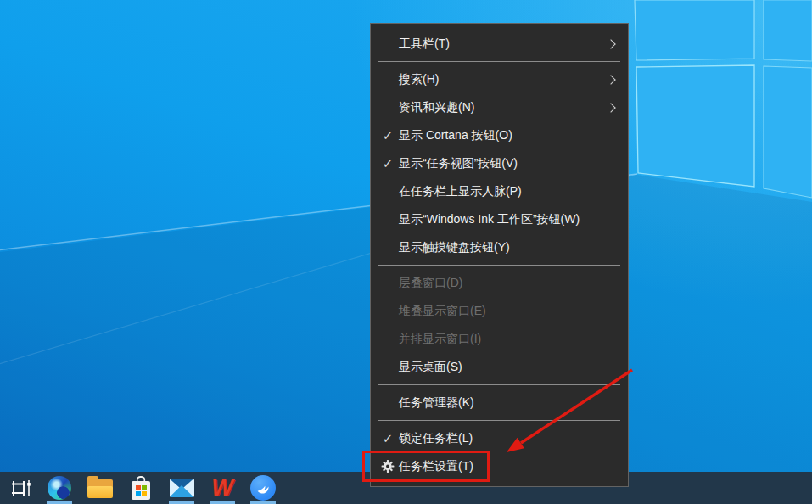 The image size is (812, 504). What do you see at coordinates (100, 488) in the screenshot?
I see `file-explorer-icon` at bounding box center [100, 488].